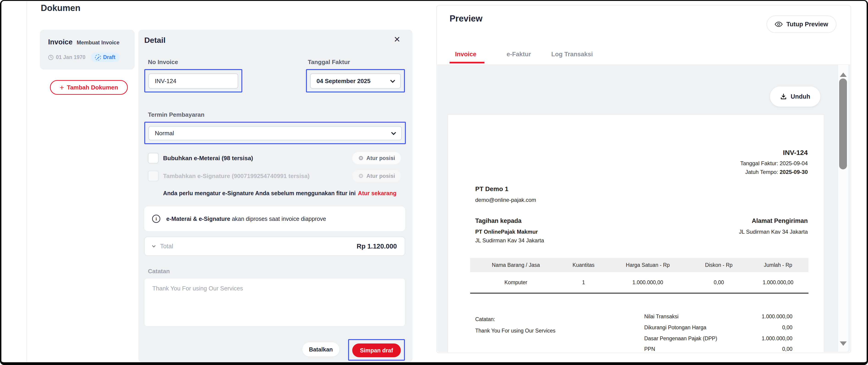 This screenshot has height=365, width=868. I want to click on active-tab-underline, so click(467, 63).